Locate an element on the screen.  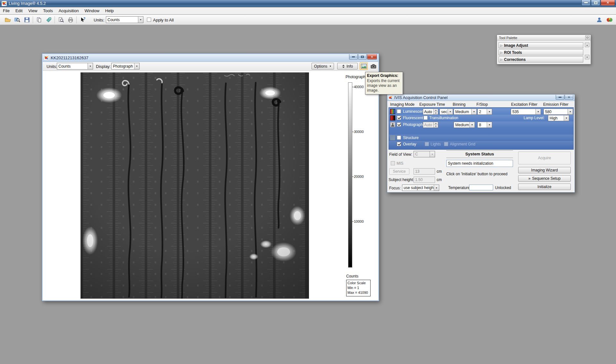
acquisition-panel-title: IVIS Acquisition Control Panel is located at coordinates (421, 98).